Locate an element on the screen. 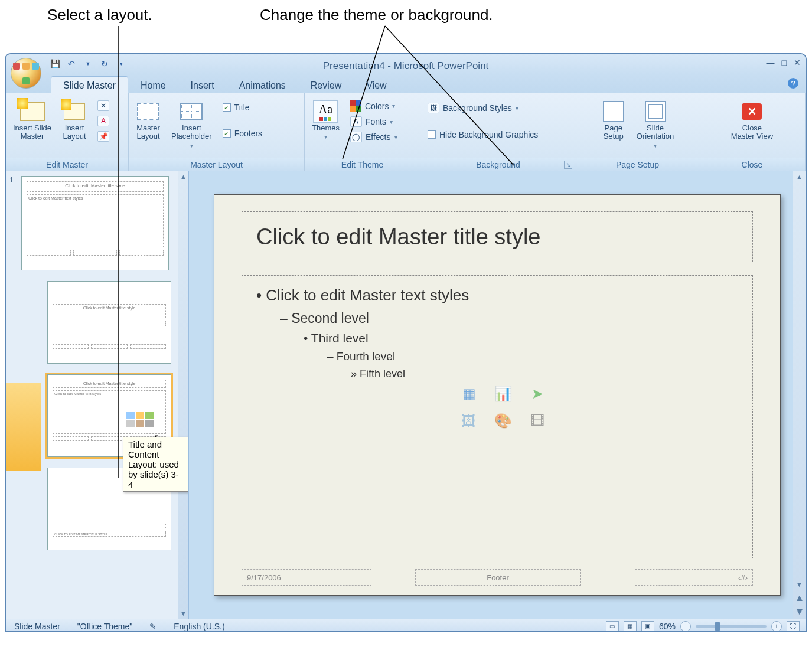  save-icon: 💾 is located at coordinates (55, 64).